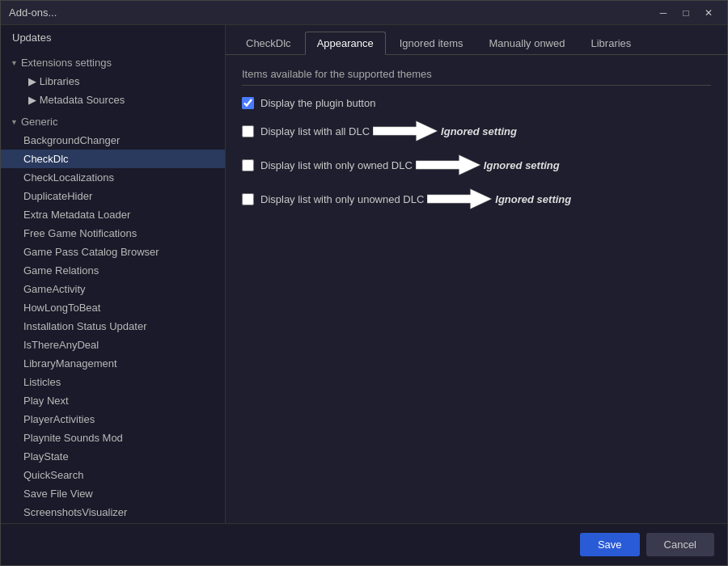  Describe the element at coordinates (327, 165) in the screenshot. I see `checkbox-row-3: Display list with only owned DLC` at that location.